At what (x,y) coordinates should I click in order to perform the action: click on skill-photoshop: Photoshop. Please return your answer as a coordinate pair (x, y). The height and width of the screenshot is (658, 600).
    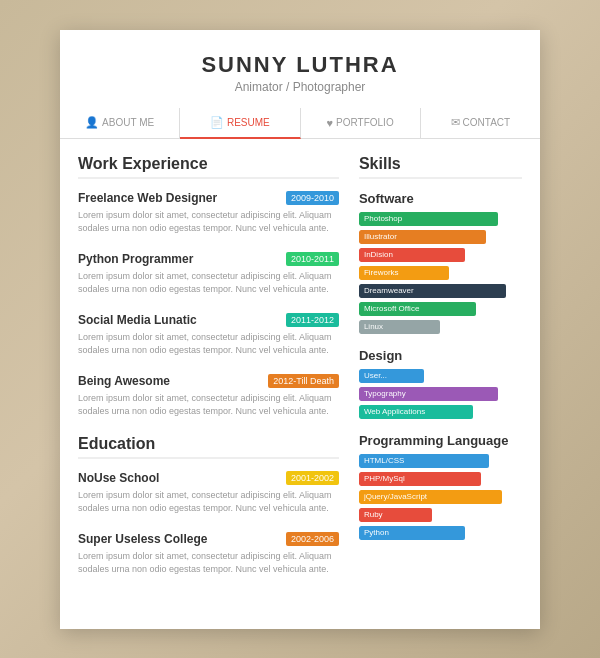
    Looking at the image, I should click on (440, 219).